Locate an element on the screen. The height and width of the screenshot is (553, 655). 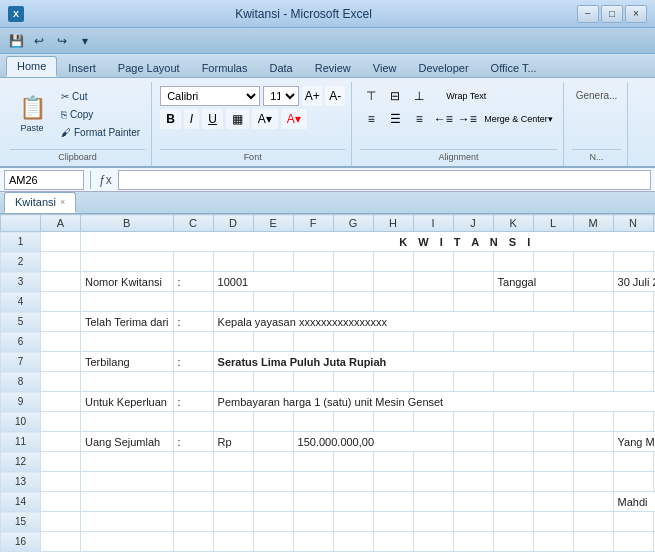
cell-K8 is located at coordinates (513, 382).